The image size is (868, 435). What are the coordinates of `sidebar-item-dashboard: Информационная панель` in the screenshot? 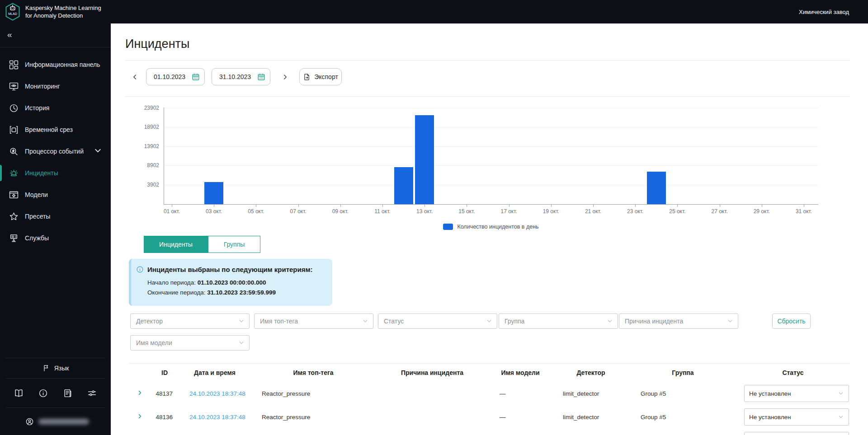 It's located at (55, 65).